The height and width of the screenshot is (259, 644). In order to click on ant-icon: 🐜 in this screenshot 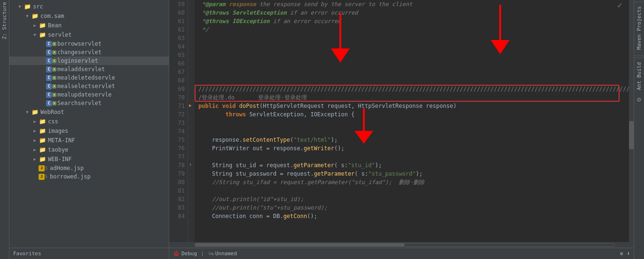, I will do `click(211, 253)`.